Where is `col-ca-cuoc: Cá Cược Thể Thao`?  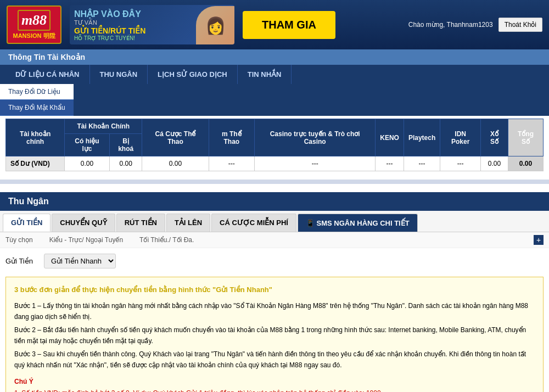
col-ca-cuoc: Cá Cược Thể Thao is located at coordinates (176, 138).